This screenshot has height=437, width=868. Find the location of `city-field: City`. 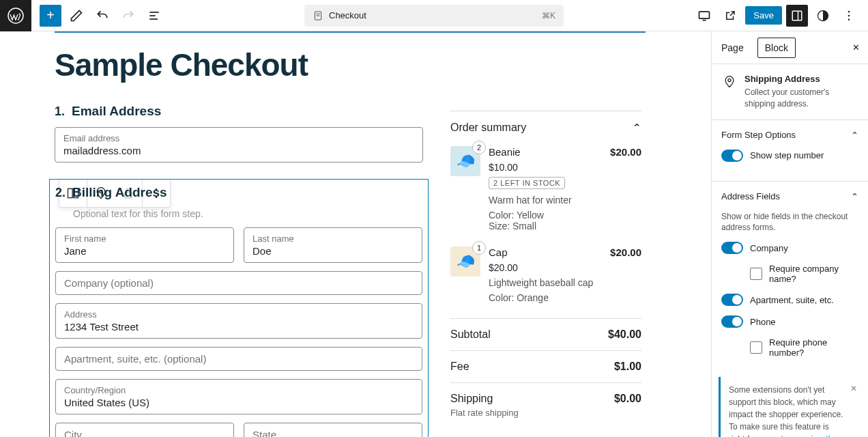

city-field: City is located at coordinates (145, 430).